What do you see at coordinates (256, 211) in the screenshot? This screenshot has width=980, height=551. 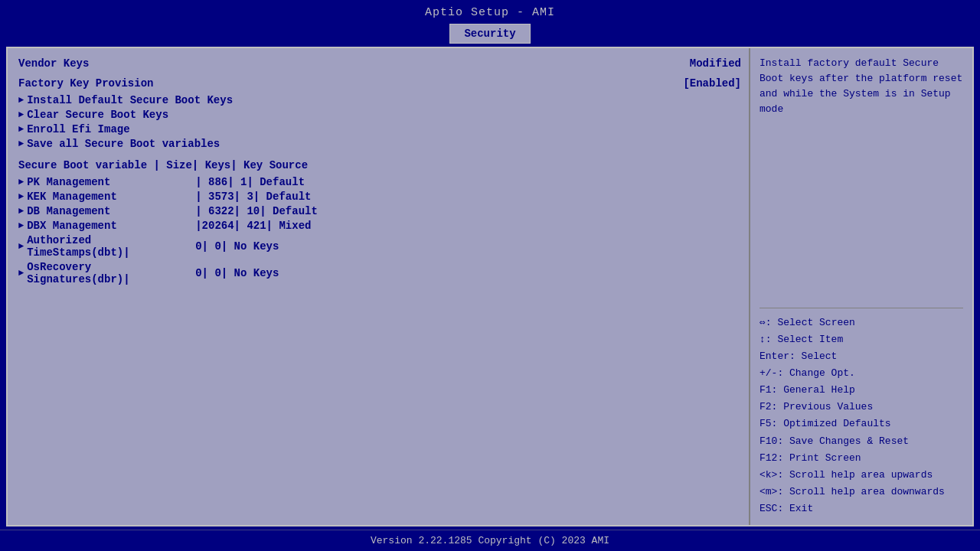 I see `db-data: | 6322| 10| Default` at bounding box center [256, 211].